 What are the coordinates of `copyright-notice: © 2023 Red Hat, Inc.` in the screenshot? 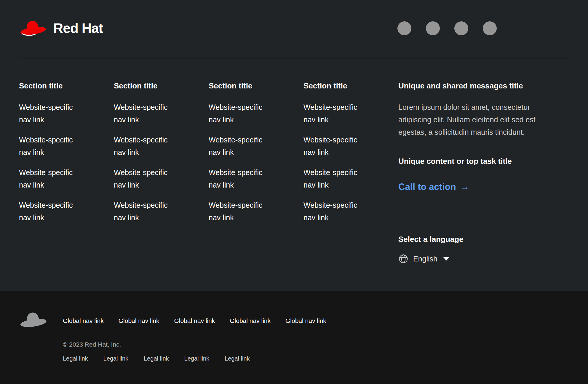 It's located at (194, 345).